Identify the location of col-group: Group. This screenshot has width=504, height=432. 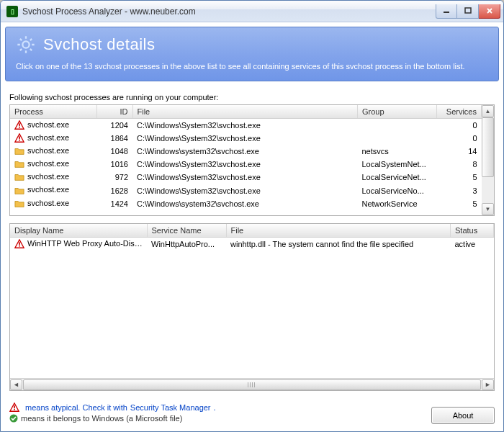
(397, 112).